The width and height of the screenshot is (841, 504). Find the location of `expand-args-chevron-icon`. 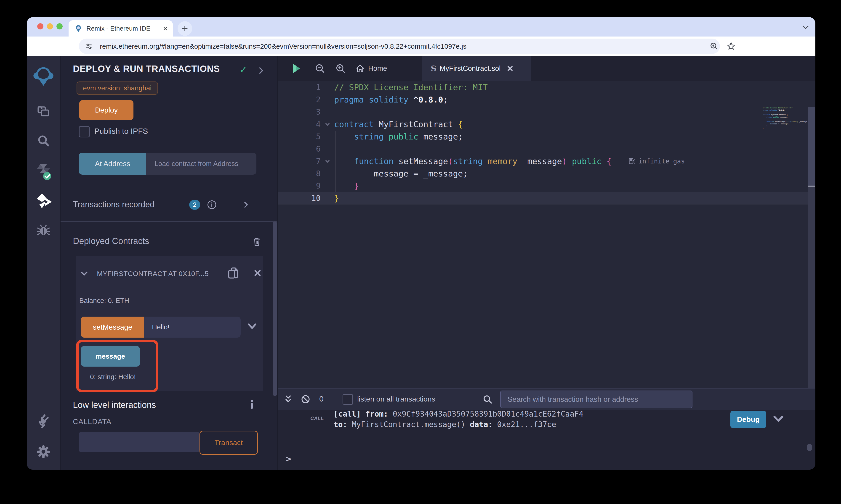

expand-args-chevron-icon is located at coordinates (252, 326).